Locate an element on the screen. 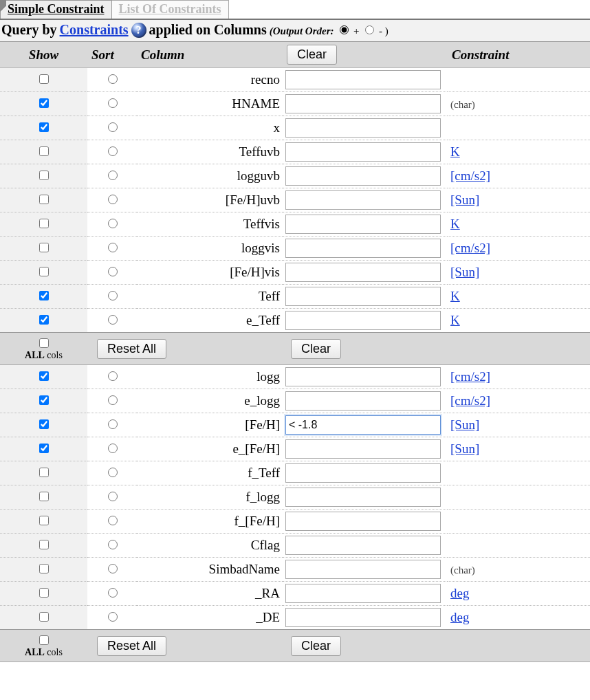 This screenshot has height=700, width=590. clear-header-button: Clear is located at coordinates (312, 55).